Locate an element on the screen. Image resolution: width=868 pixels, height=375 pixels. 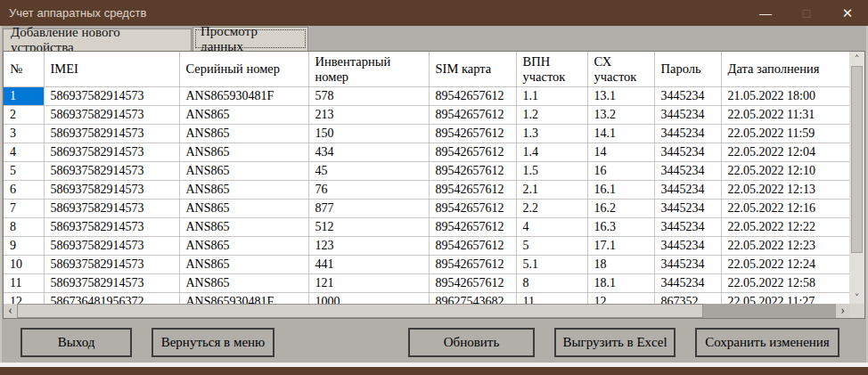
grid-cell: 1.5 is located at coordinates (552, 171).